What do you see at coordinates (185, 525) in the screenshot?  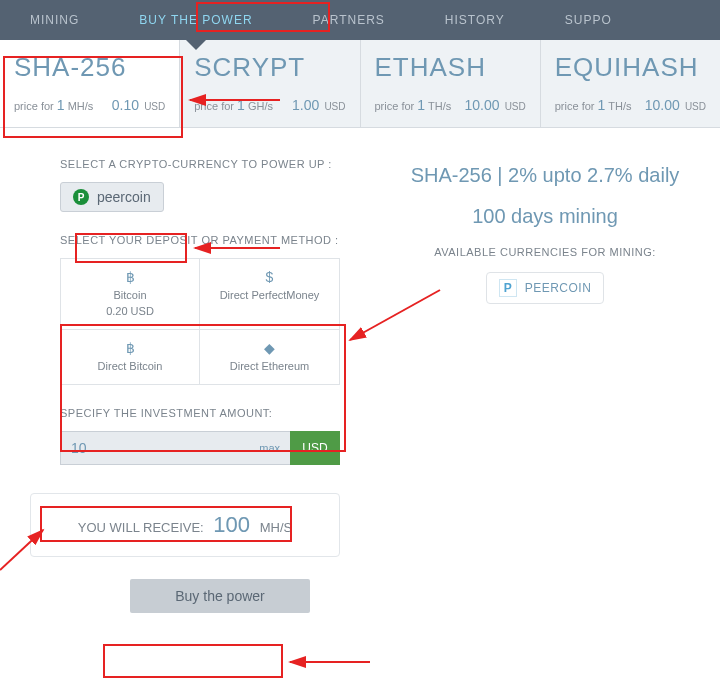 I see `receive-box: YOU WILL RECEIVE: 100 MH/S` at bounding box center [185, 525].